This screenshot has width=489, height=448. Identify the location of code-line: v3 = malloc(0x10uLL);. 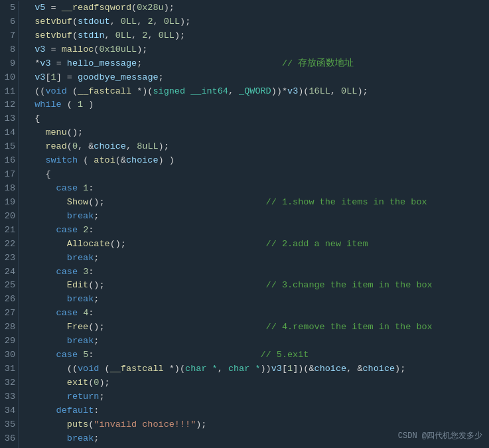
(253, 50).